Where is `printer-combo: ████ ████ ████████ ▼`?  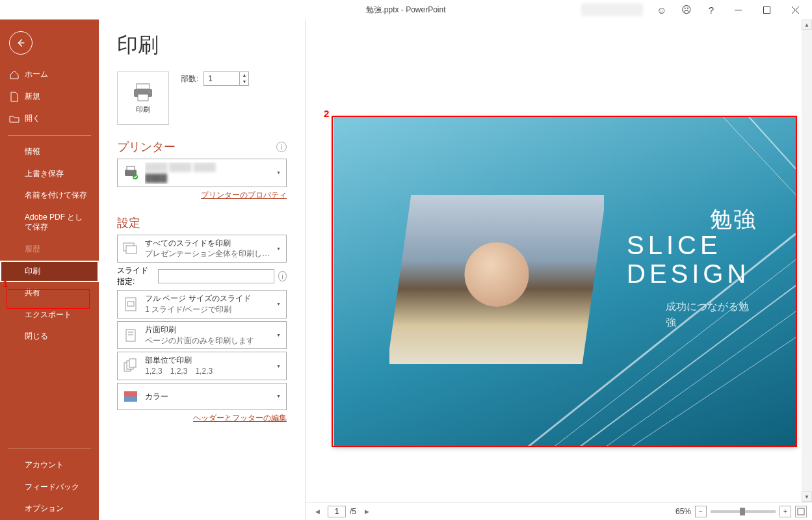 printer-combo: ████ ████ ████████ ▼ is located at coordinates (202, 173).